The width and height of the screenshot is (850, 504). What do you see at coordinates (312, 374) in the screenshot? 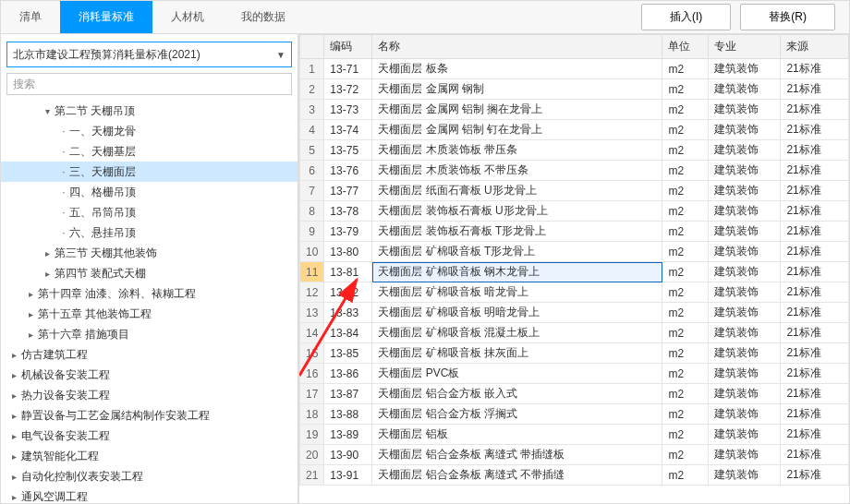
I see `rownum-cell: 16` at bounding box center [312, 374].